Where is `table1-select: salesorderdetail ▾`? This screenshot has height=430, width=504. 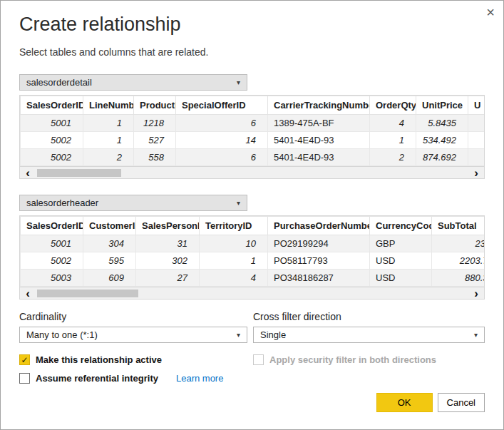 table1-select: salesorderdetail ▾ is located at coordinates (133, 83).